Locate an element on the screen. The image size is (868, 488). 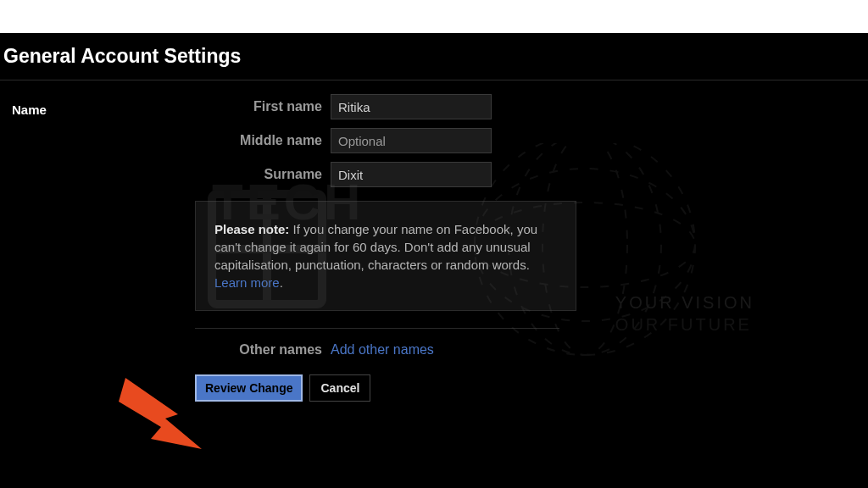
first-name-row: First name is located at coordinates (515, 107).